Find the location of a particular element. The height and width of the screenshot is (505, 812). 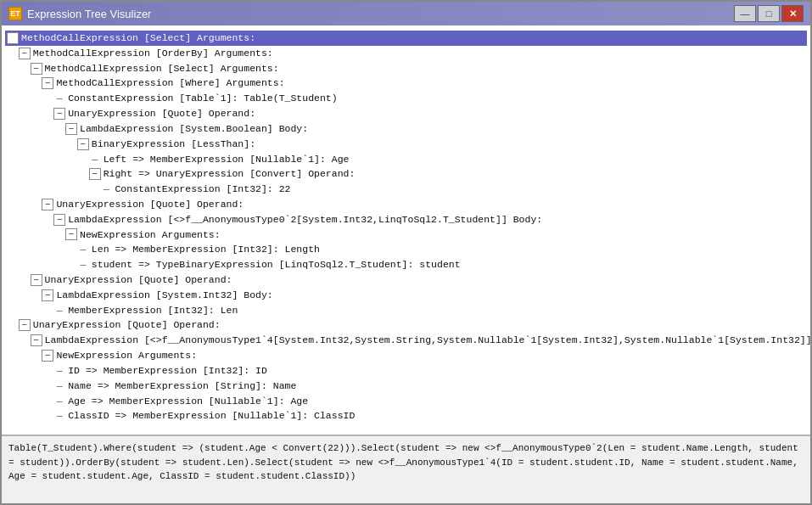

tree-row: —Age => MemberExpression [Nullable`1]: A… is located at coordinates (406, 401).